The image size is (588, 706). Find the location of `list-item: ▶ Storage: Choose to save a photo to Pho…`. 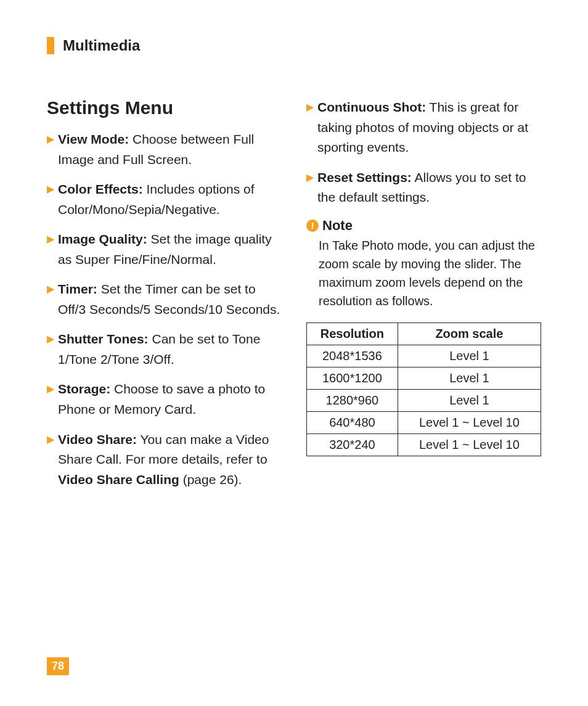

list-item: ▶ Storage: Choose to save a photo to Pho… is located at coordinates (164, 400).